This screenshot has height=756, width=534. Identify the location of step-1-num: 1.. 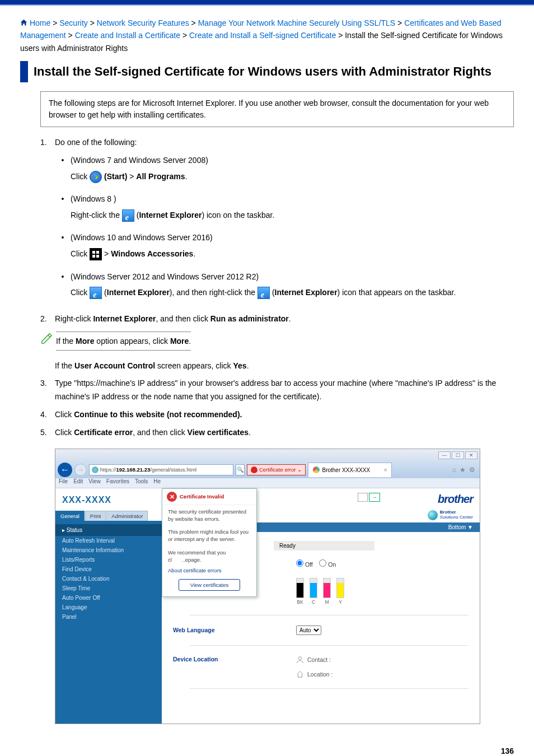
(48, 222).